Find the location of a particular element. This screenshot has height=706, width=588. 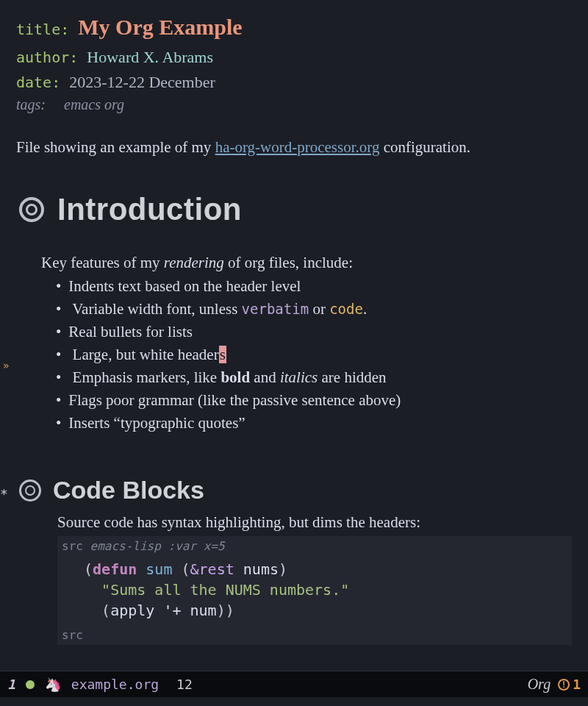

org-meta-date: date: 2023-12-22 December is located at coordinates (294, 82).